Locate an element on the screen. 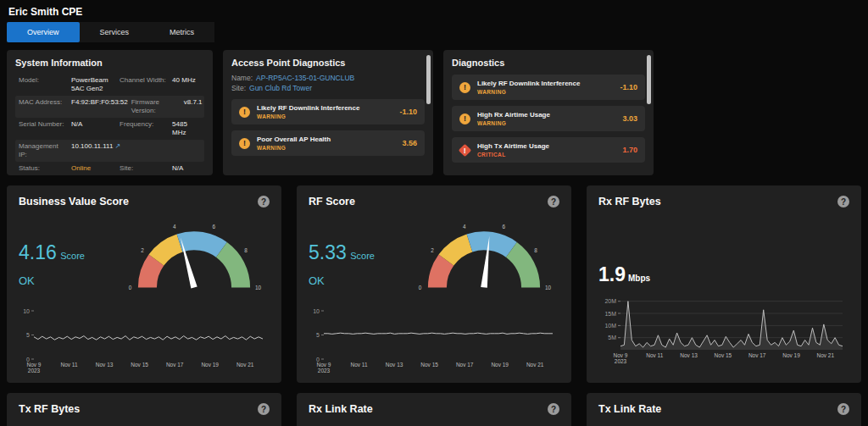 Image resolution: width=868 pixels, height=426 pixels. alert-card: ! Poor Overall AP Health WARNING 3.56 is located at coordinates (328, 143).